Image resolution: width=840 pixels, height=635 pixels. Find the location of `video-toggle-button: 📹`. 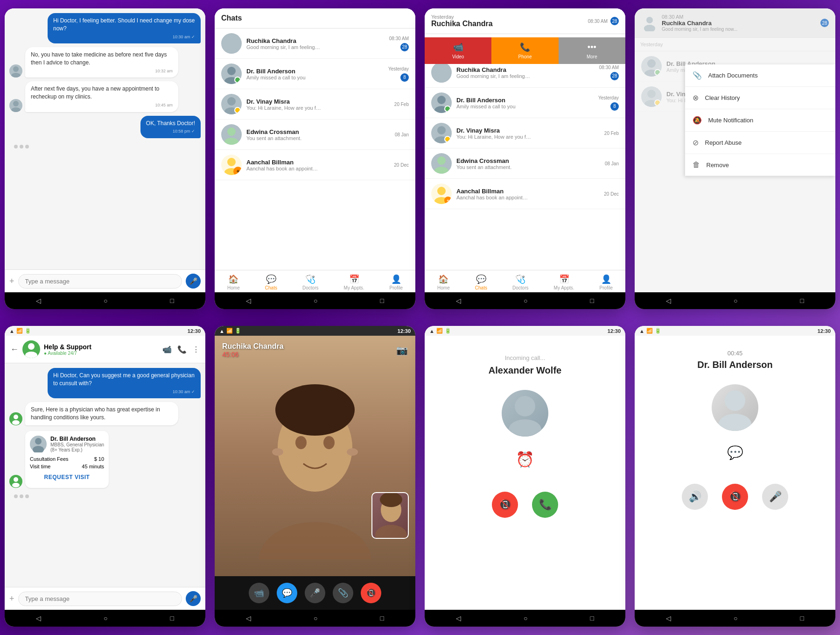

video-toggle-button: 📹 is located at coordinates (259, 593).